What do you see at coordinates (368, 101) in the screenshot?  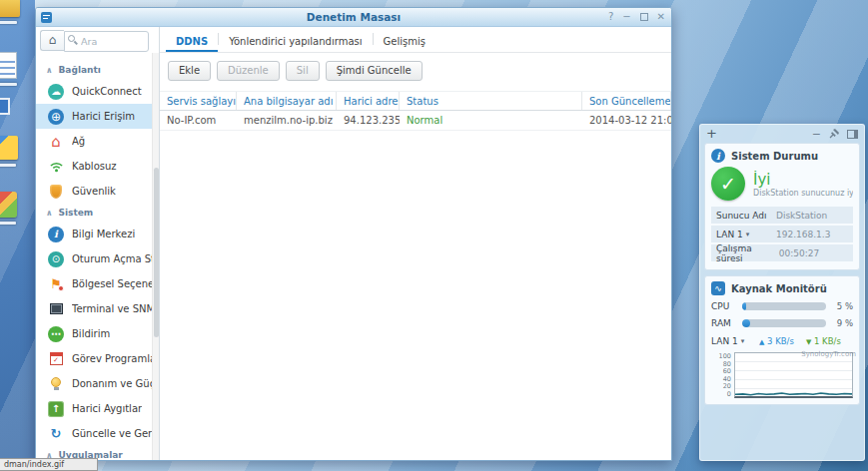 I see `column-header-external-address: Harici adres` at bounding box center [368, 101].